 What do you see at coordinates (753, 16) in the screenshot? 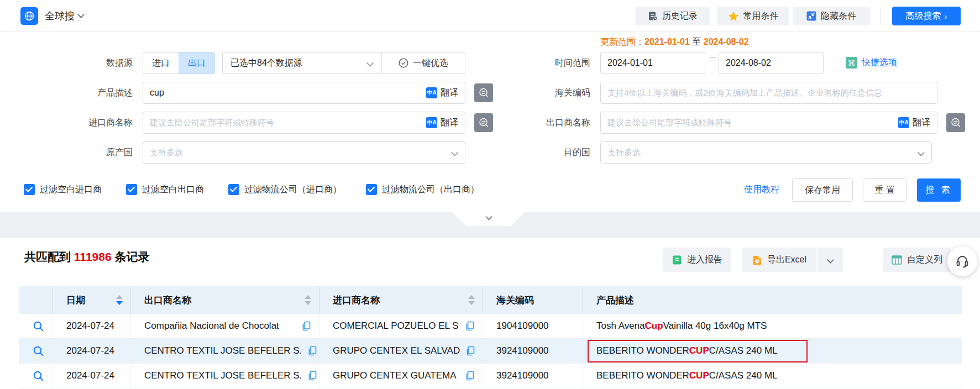
I see `favorite-conditions-button: 常用条件` at bounding box center [753, 16].